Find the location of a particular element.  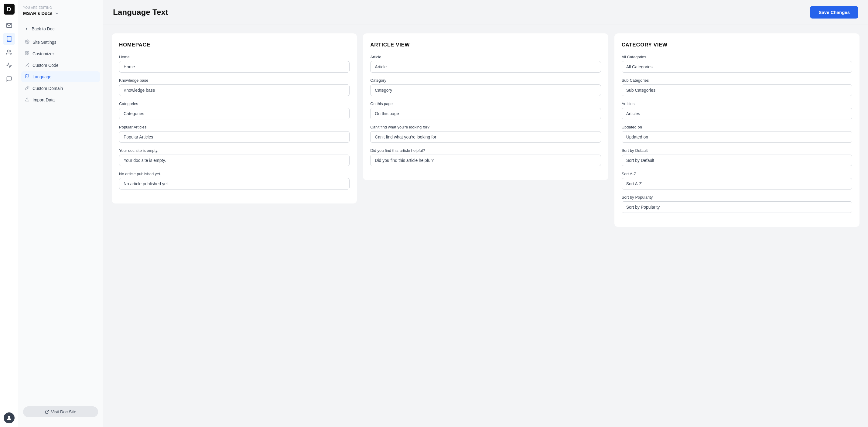

sidebar-nav: Site Settings Customizer Custom Code Lan… is located at coordinates (61, 71).